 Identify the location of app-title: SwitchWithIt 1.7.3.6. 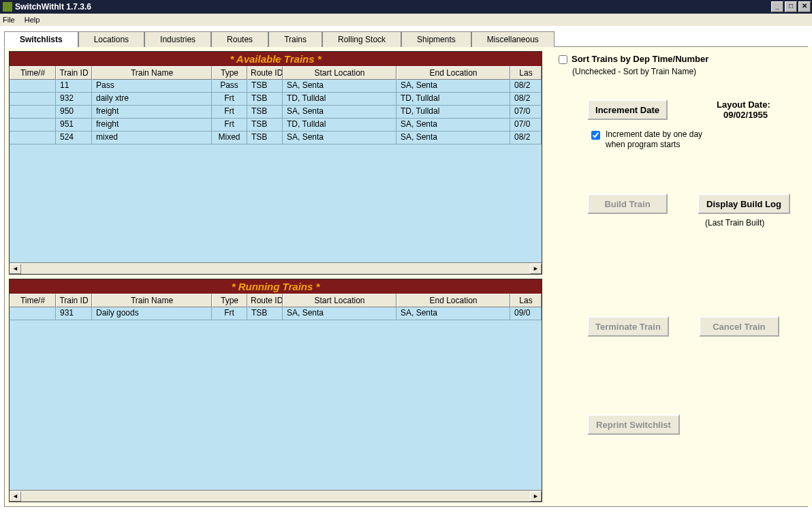
(53, 7).